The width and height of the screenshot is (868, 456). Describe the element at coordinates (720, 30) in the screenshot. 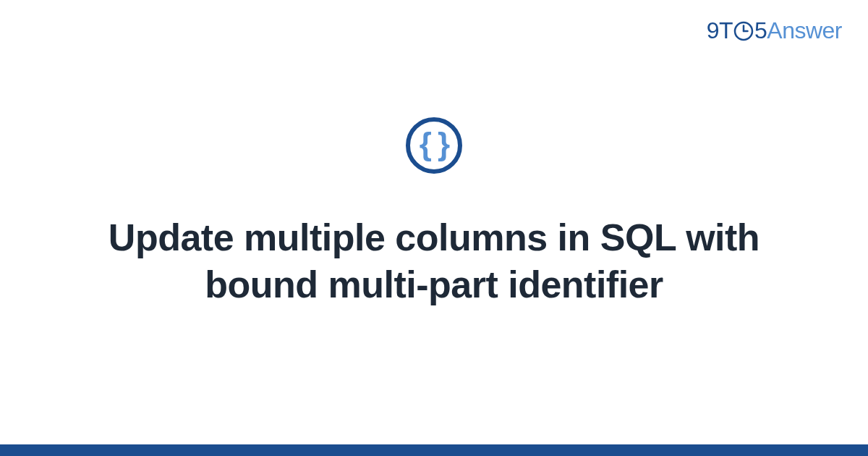

I see `logo-text-9t: 9T` at that location.